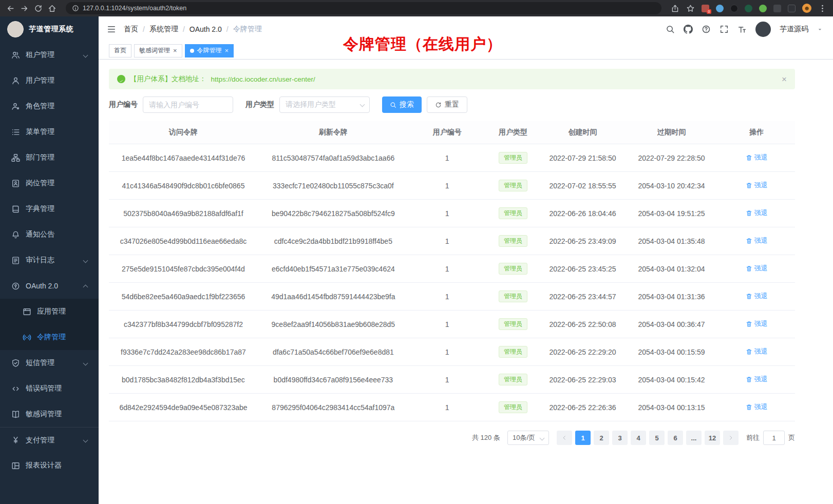 The image size is (833, 504). Describe the element at coordinates (638, 438) in the screenshot. I see `page-button-4: 4` at that location.